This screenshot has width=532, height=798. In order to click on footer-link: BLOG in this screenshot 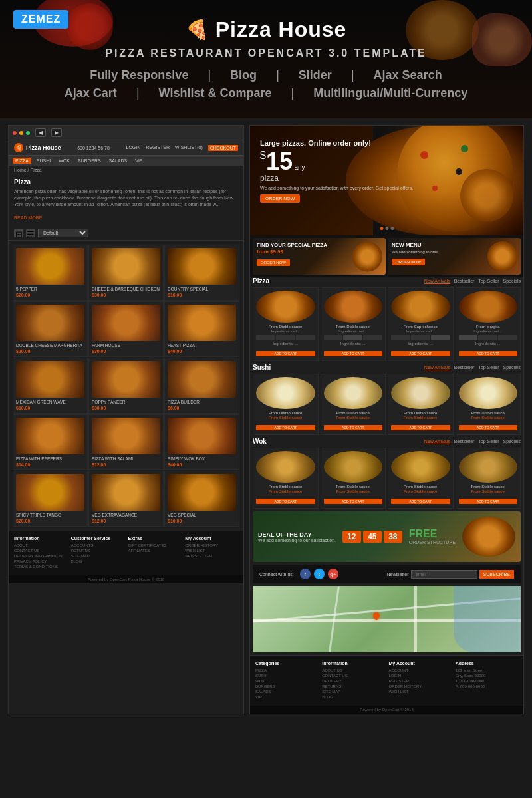, I will do `click(98, 561)`.